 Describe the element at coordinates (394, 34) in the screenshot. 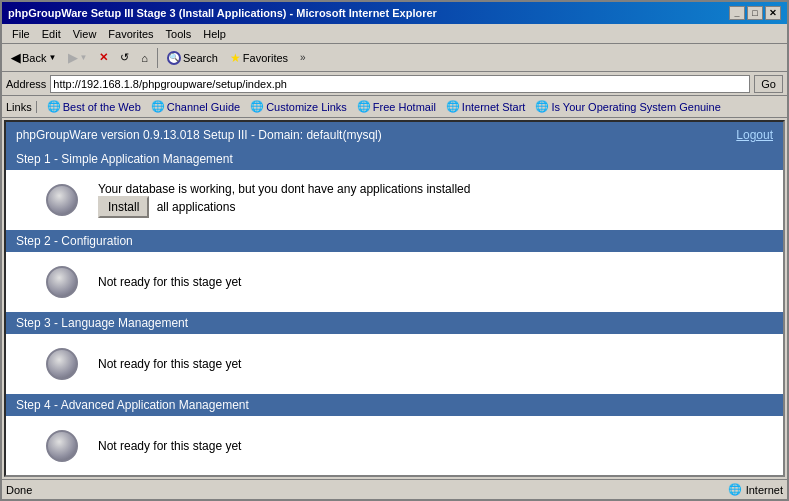

I see `menu-bar: File Edit View Favorites Tools Help` at that location.